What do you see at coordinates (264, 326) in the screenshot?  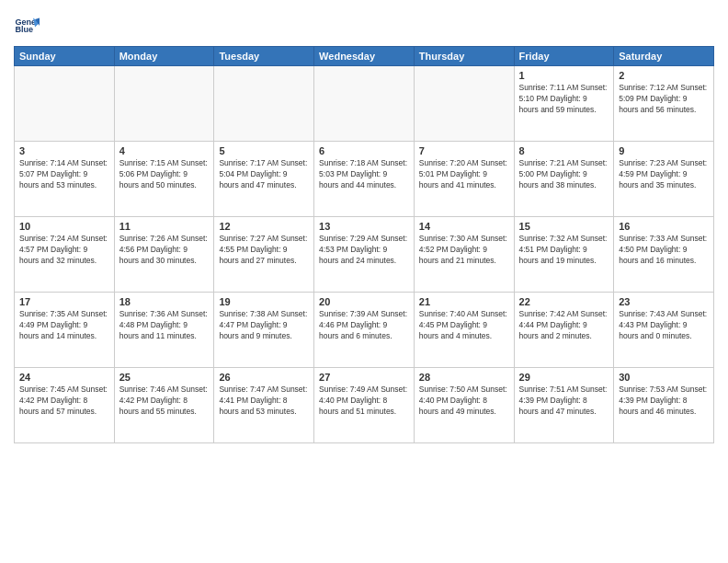 I see `day-info: Sunrise: 7:38 AM Sunset: 4:47 PM Dayligh…` at bounding box center [264, 326].